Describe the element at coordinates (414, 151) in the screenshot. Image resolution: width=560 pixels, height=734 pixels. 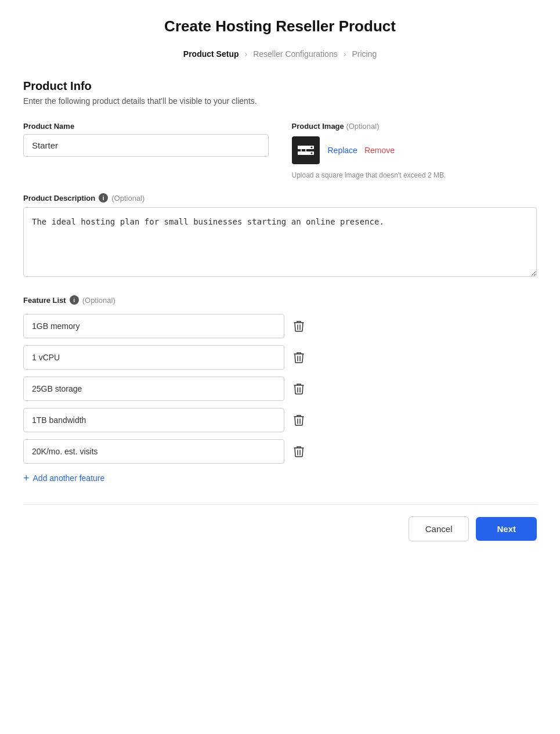
I see `product-image-group: Product Image (Optional) Repl` at that location.